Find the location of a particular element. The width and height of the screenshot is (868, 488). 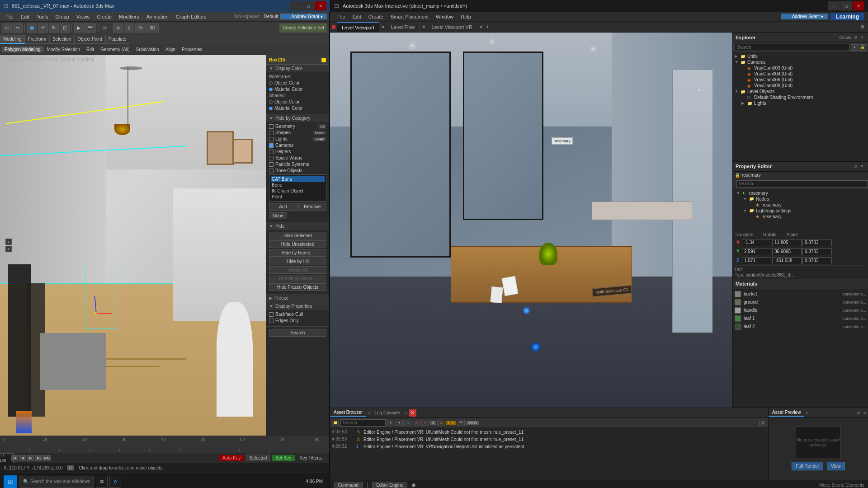

sub-tab-properties: Properties is located at coordinates (192, 50).